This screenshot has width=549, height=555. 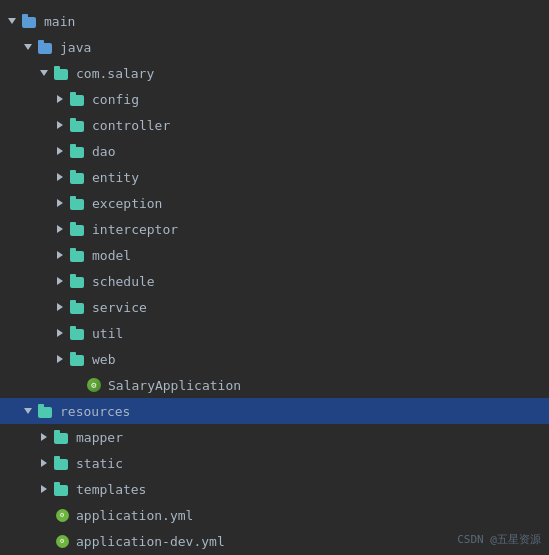 What do you see at coordinates (100, 464) in the screenshot?
I see `item-label-static: static` at bounding box center [100, 464].